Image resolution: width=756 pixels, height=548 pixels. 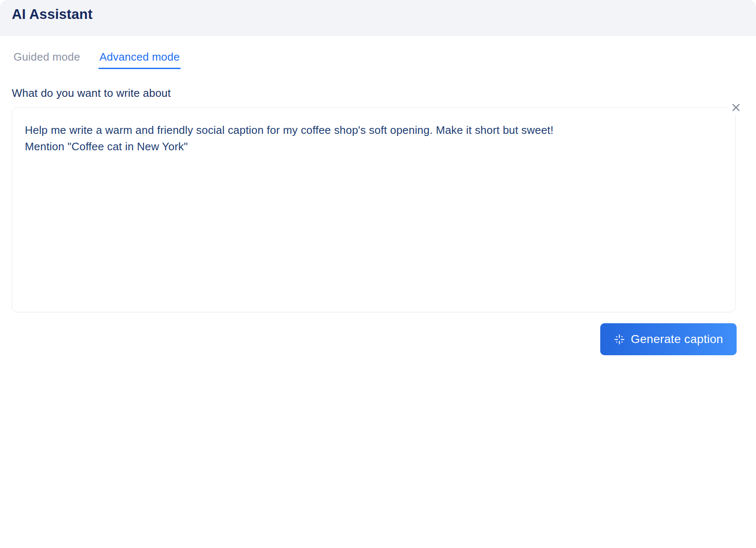 What do you see at coordinates (668, 339) in the screenshot?
I see `generate-caption-button: Generate caption` at bounding box center [668, 339].